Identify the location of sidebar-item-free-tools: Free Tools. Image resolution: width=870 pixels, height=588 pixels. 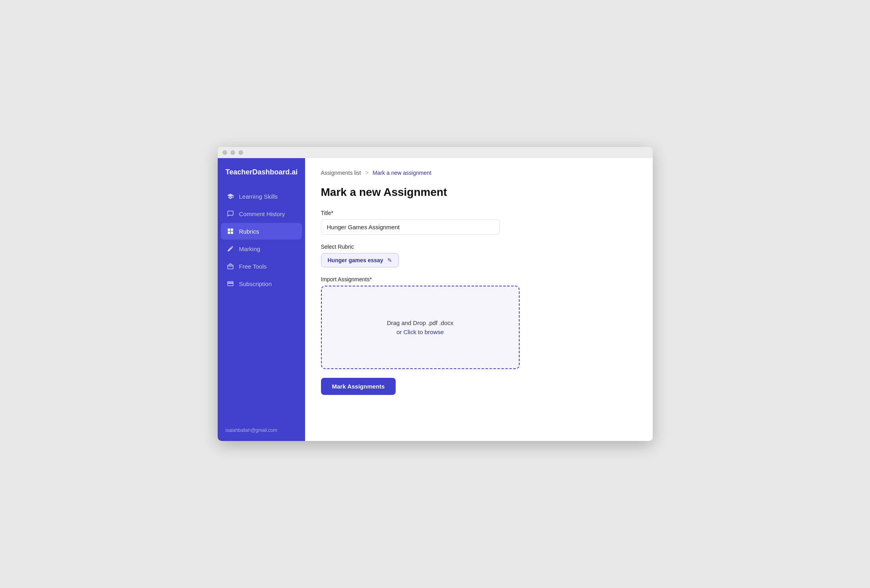
(261, 266).